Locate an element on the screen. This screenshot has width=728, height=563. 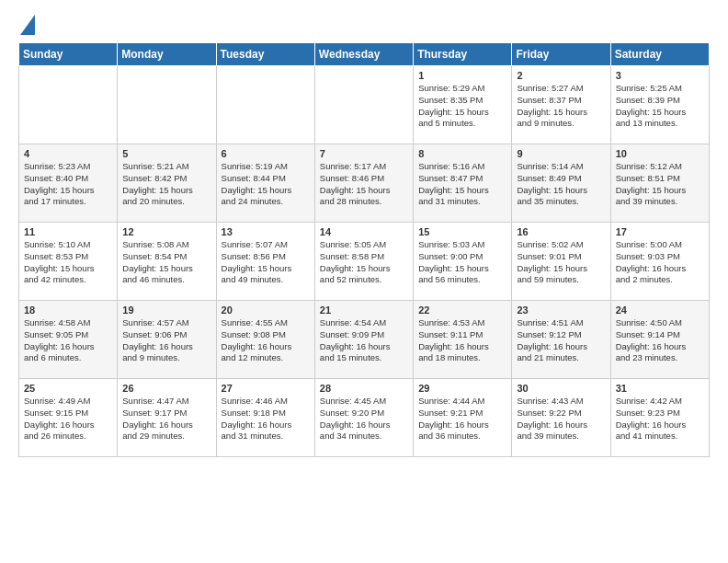
day-cell: 7Sunrise: 5:17 AM Sunset: 8:46 PM Daylig… is located at coordinates (364, 184).